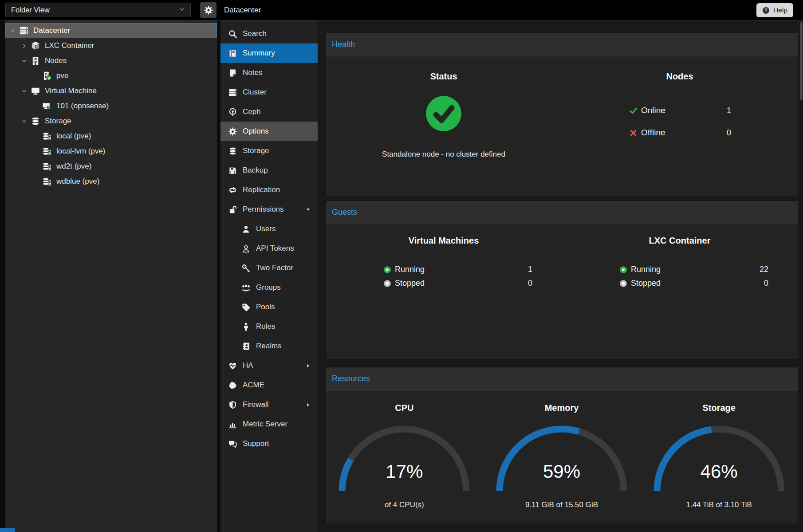 The image size is (803, 532). Describe the element at coordinates (410, 270) in the screenshot. I see `guest-row-label: Running` at that location.